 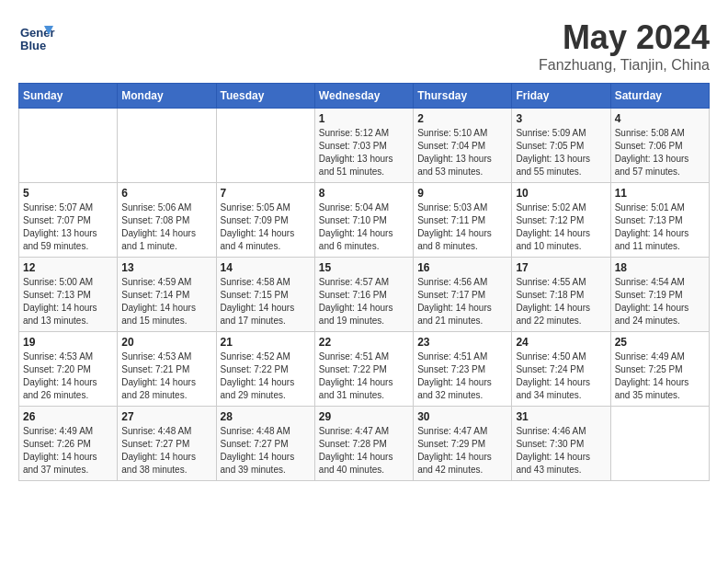 What do you see at coordinates (660, 294) in the screenshot?
I see `calendar-cell: 18Sunrise: 4:54 AM Sunset: 7:19 PM Dayli…` at bounding box center [660, 294].